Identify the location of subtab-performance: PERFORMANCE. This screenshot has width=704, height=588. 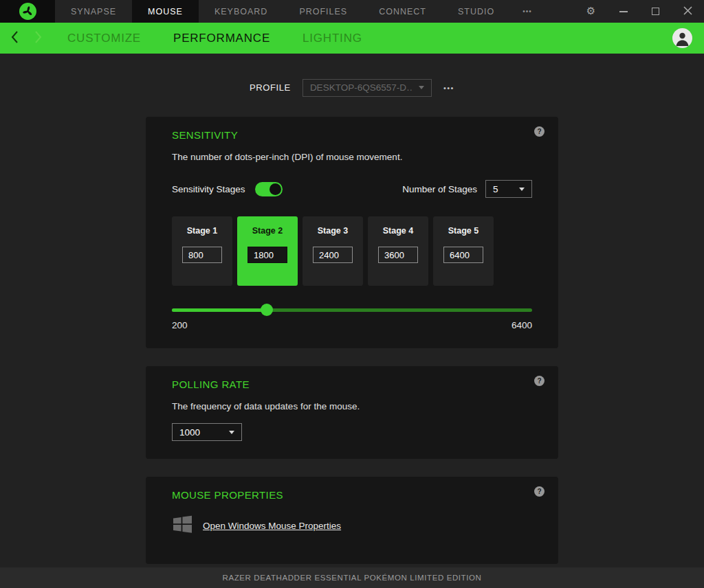
(221, 38).